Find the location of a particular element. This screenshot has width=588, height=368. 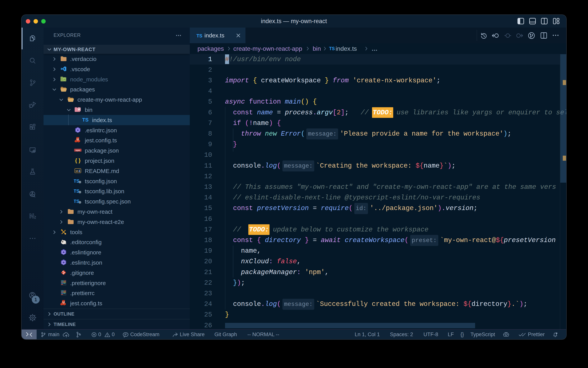

svg-text: N is located at coordinates (32, 216).